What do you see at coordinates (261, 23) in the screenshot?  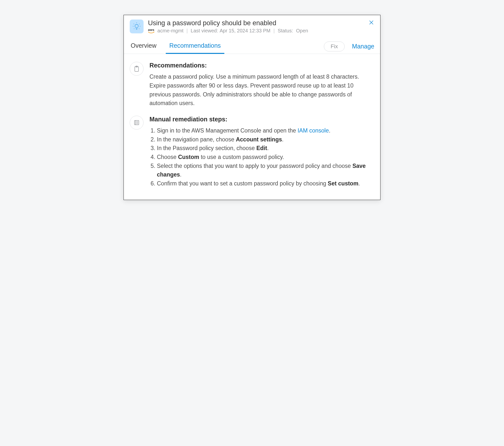 I see `finding-title: Using a password policy should be enable…` at bounding box center [261, 23].